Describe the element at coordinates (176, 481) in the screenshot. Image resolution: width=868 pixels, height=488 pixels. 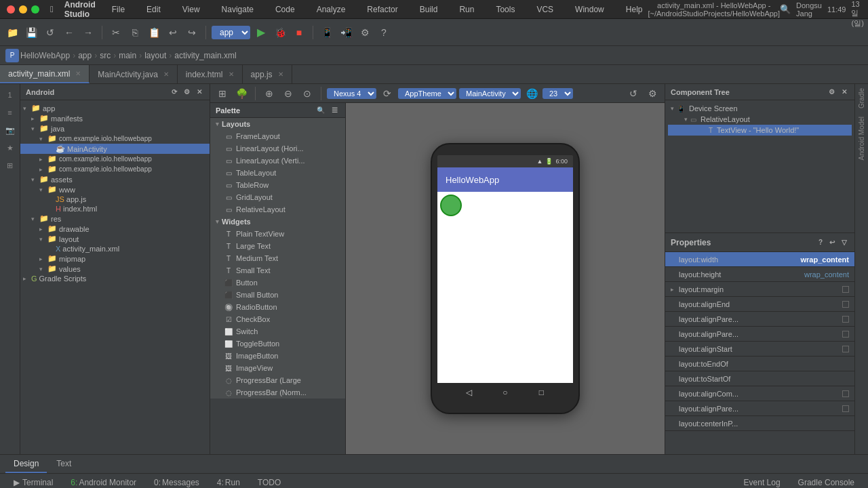
I see `messages-tab: 0: Messages` at that location.